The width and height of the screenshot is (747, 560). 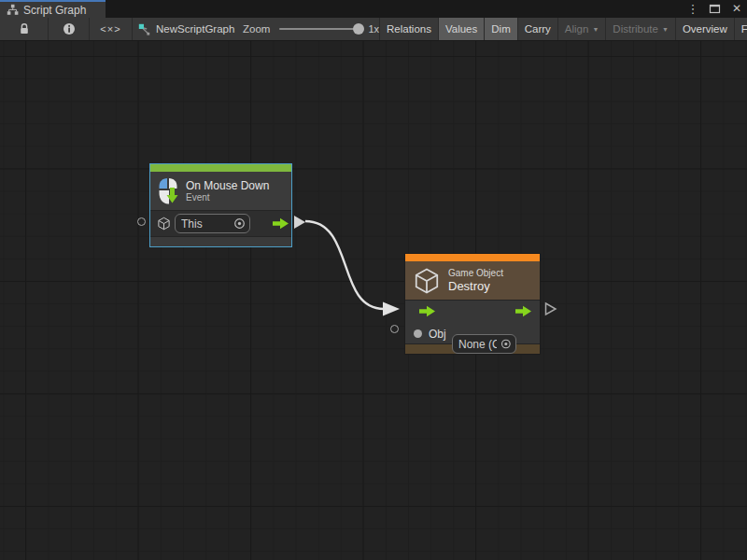 I want to click on full-screen-label: Full S, so click(x=744, y=29).